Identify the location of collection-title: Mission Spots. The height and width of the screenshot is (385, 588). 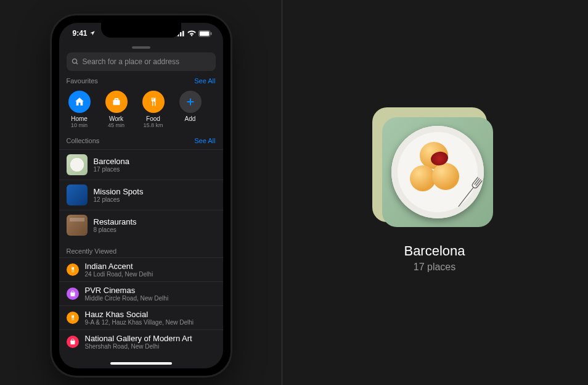
(118, 191).